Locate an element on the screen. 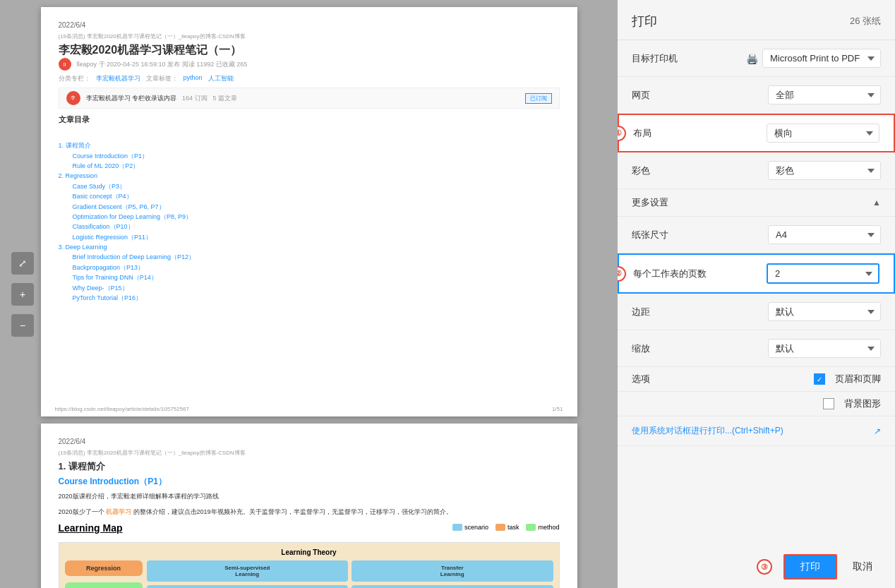 The height and width of the screenshot is (588, 895). option1-row: 选项 ✓ 页眉和页脚 is located at coordinates (757, 380).